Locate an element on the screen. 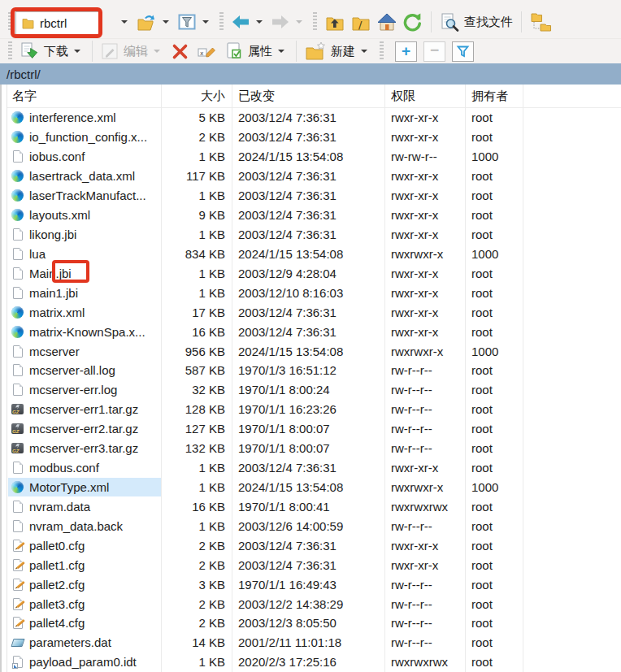  file-row: pallet2.cfg3 KB1970/1/1 16:49:43rw-r--r-… is located at coordinates (310, 584).